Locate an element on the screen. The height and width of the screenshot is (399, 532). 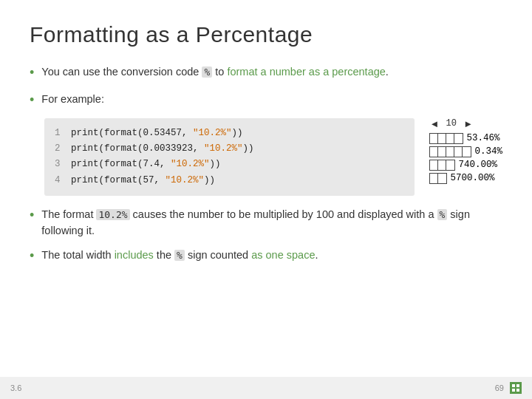
diagram-value-4: 5700.00% is located at coordinates (472, 178).